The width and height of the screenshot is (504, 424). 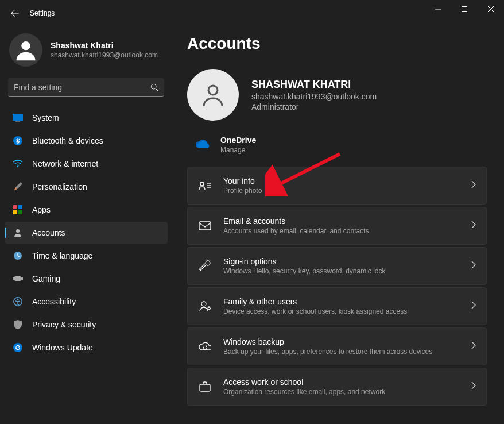 What do you see at coordinates (18, 279) in the screenshot?
I see `gamepad-icon` at bounding box center [18, 279].